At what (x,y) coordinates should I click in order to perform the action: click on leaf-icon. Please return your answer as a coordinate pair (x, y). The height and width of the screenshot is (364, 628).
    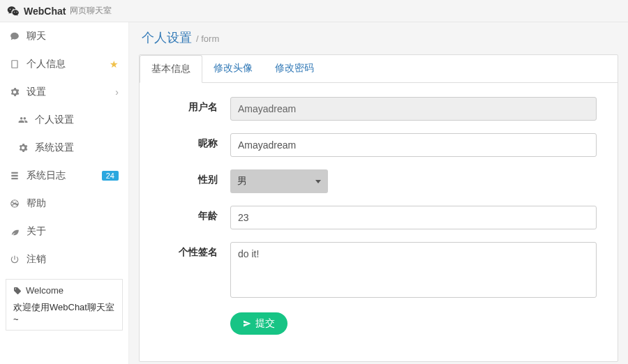
    Looking at the image, I should click on (15, 232).